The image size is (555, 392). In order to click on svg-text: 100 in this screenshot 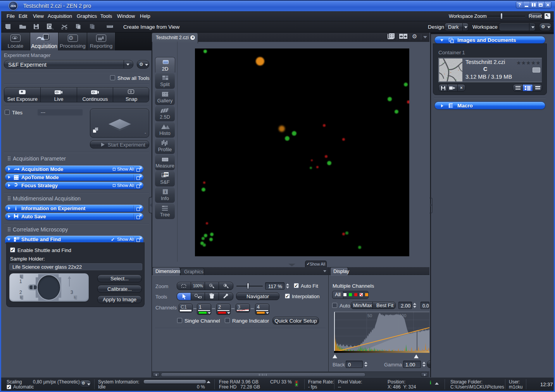, I will do `click(403, 316)`.